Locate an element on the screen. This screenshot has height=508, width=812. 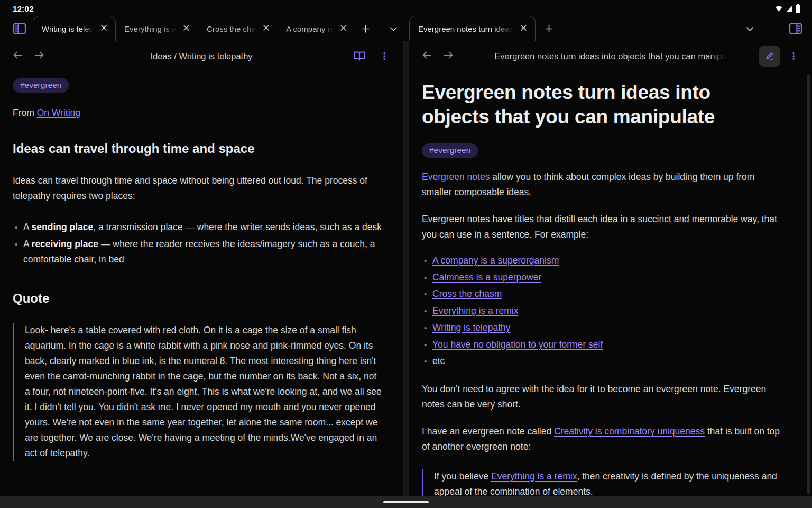
list-item: A receiving place — where the reader rec… is located at coordinates (202, 252).